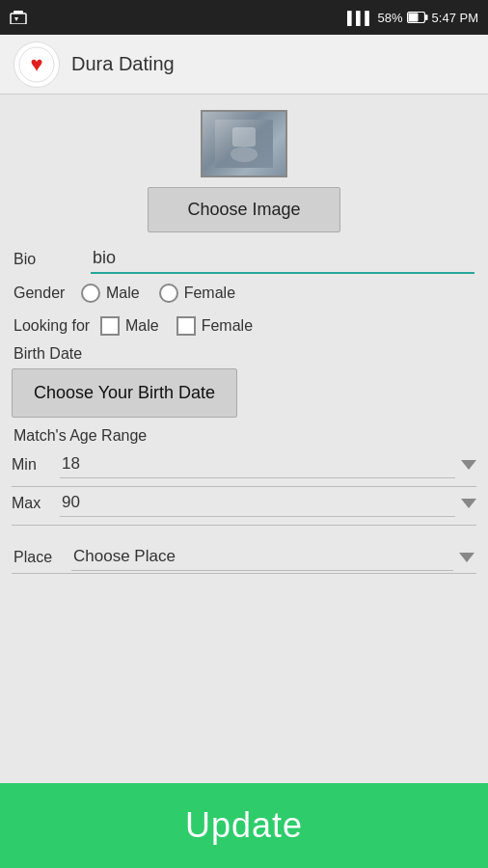 This screenshot has width=488, height=868. What do you see at coordinates (110, 326) in the screenshot?
I see `looking-male-checkbox` at bounding box center [110, 326].